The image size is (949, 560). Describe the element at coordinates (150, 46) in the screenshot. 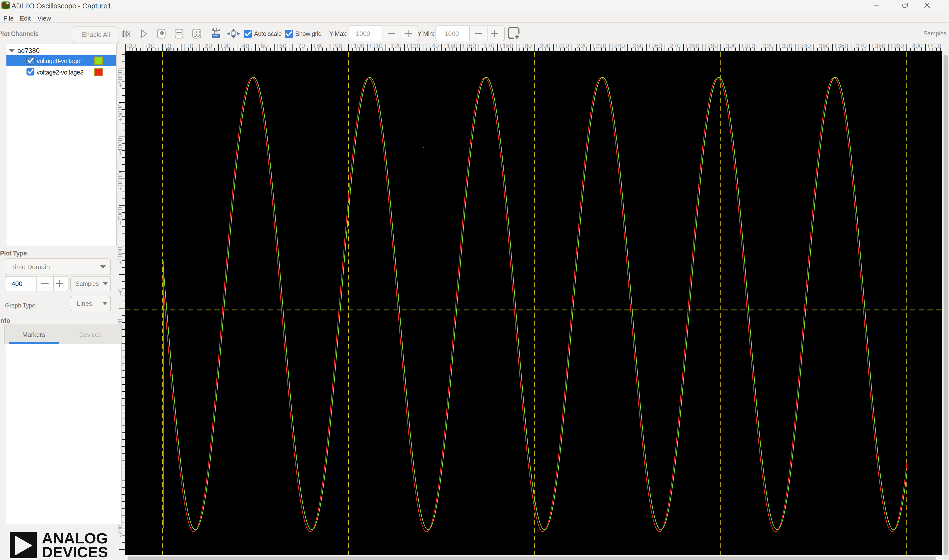

I see `svg-text: -10` at that location.